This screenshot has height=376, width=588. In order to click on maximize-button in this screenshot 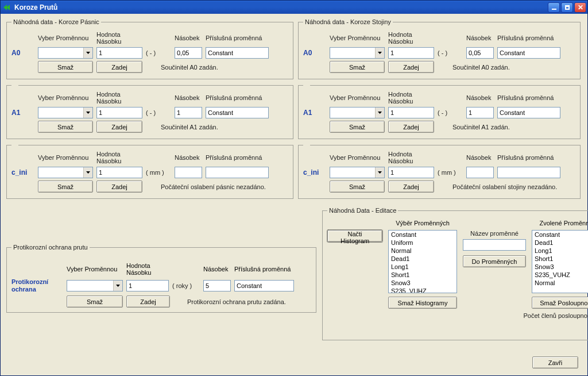, I will do `click(567, 7)`.